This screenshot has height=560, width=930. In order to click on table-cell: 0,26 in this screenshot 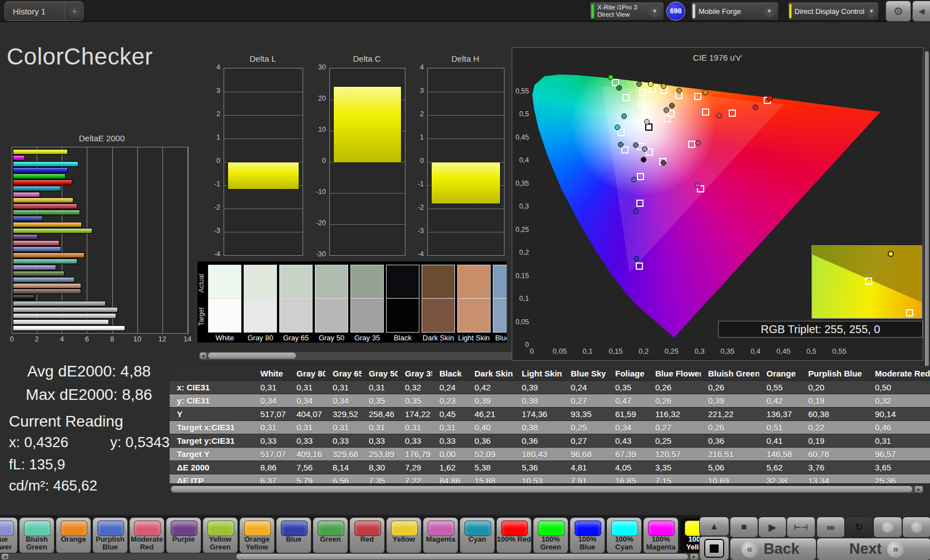, I will do `click(730, 387)`.